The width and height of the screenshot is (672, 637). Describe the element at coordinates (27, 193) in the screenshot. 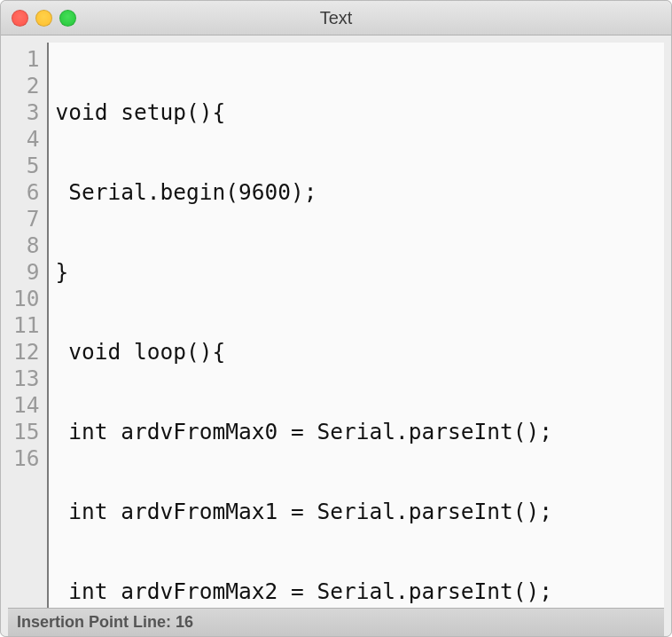

I see `line-number: 6` at that location.